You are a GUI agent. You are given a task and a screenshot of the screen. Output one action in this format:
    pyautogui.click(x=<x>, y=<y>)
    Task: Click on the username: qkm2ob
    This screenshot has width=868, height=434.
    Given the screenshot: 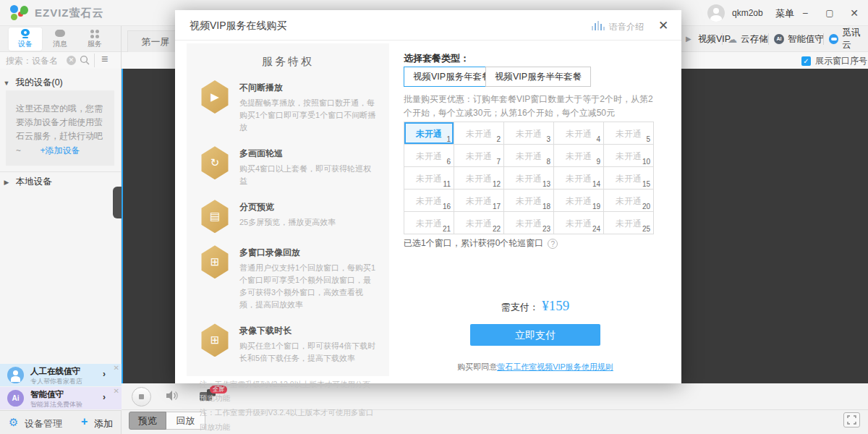 What is the action you would take?
    pyautogui.click(x=748, y=13)
    